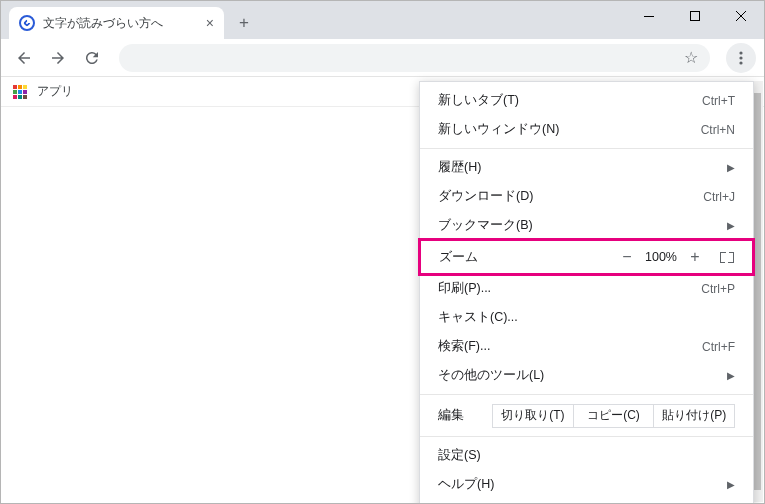 Image resolution: width=765 pixels, height=504 pixels. Describe the element at coordinates (741, 16) in the screenshot. I see `close-window-button` at that location.